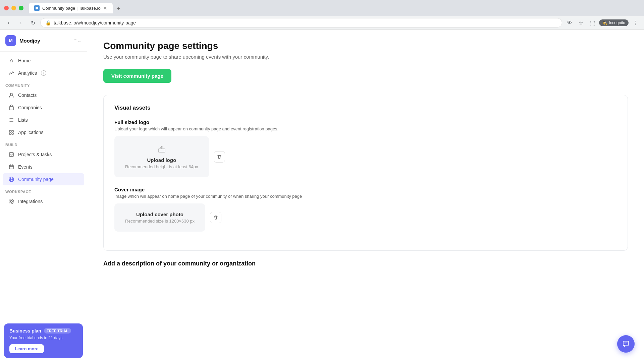 The height and width of the screenshot is (362, 644). Describe the element at coordinates (71, 8) in the screenshot. I see `active-tab: Community page | Talkbase.io ✕` at that location.